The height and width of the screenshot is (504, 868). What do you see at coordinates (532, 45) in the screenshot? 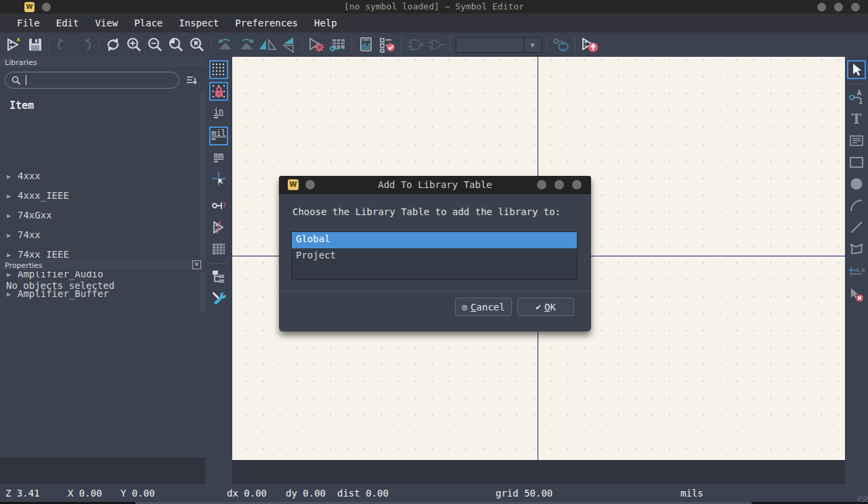
I see `chevron-down-icon: ▼` at bounding box center [532, 45].